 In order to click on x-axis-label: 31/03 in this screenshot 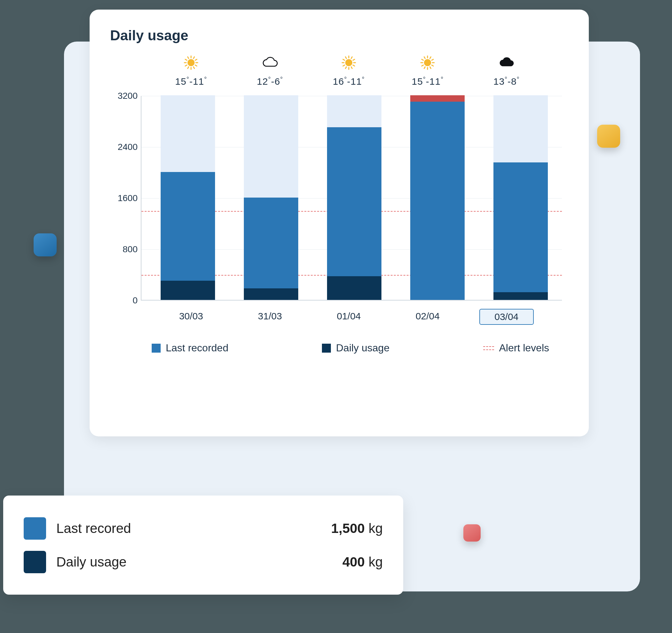, I will do `click(270, 317)`.